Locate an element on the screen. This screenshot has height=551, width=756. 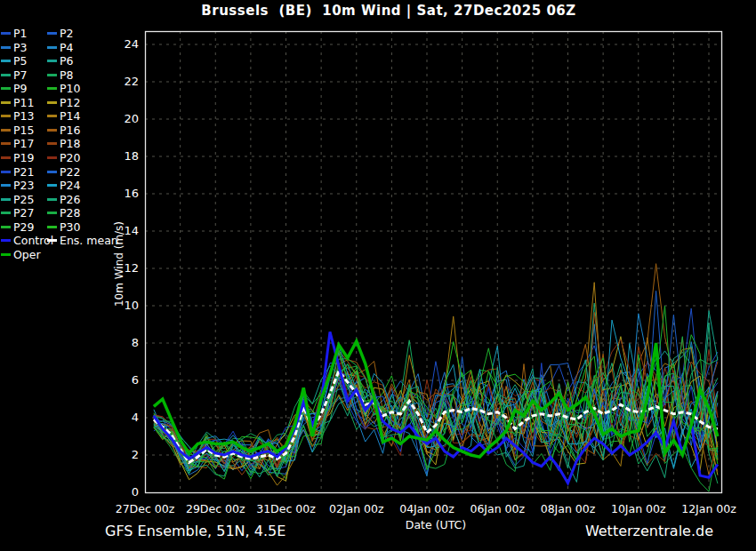
x-tick-label: 27Dec 00z is located at coordinates (145, 508).